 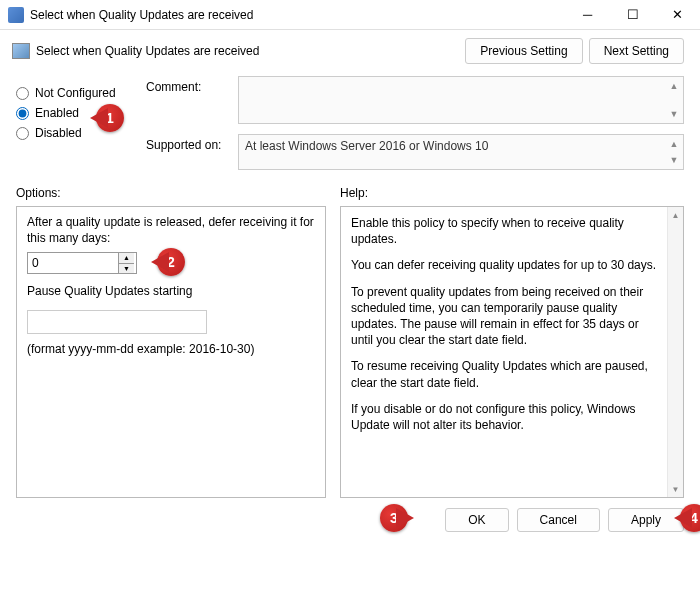 I want to click on radio-disabled-input, so click(x=22, y=134).